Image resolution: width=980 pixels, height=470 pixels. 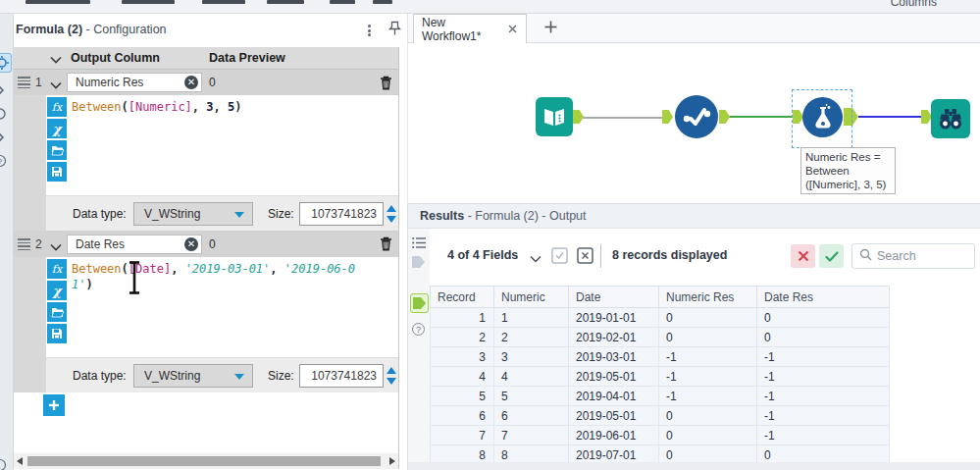 What do you see at coordinates (418, 330) in the screenshot?
I see `help-icon: ?` at bounding box center [418, 330].